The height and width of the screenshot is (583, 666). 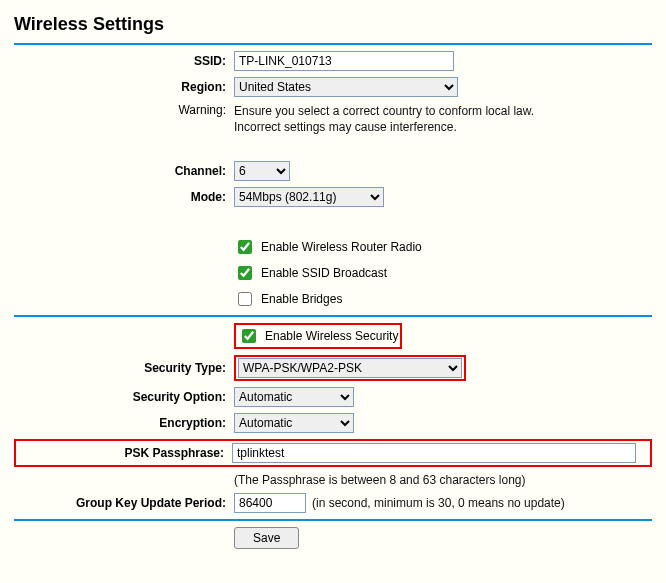 I want to click on row-psk-hint: (The Passphrase is between 8 and 63 char…, so click(x=333, y=480).